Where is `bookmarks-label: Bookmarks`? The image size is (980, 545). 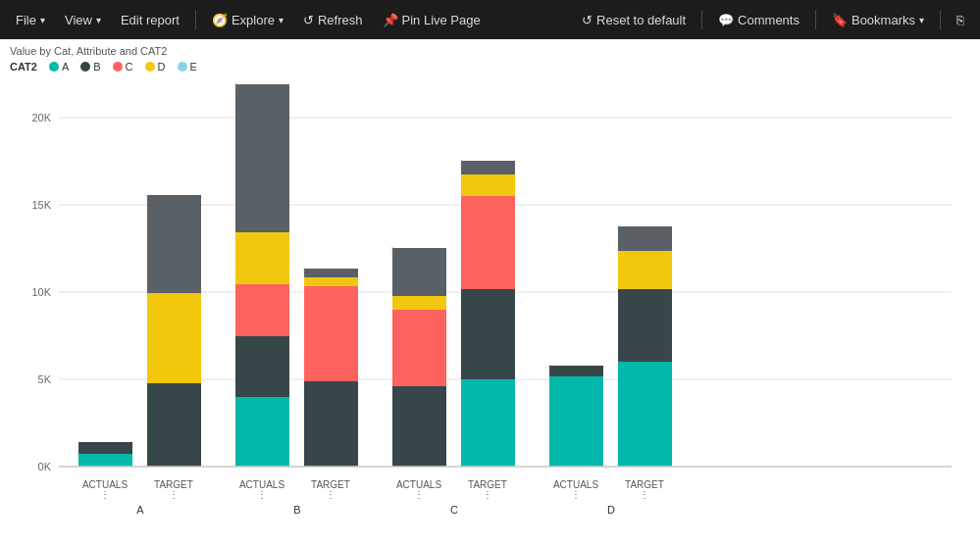 bookmarks-label: Bookmarks is located at coordinates (883, 20).